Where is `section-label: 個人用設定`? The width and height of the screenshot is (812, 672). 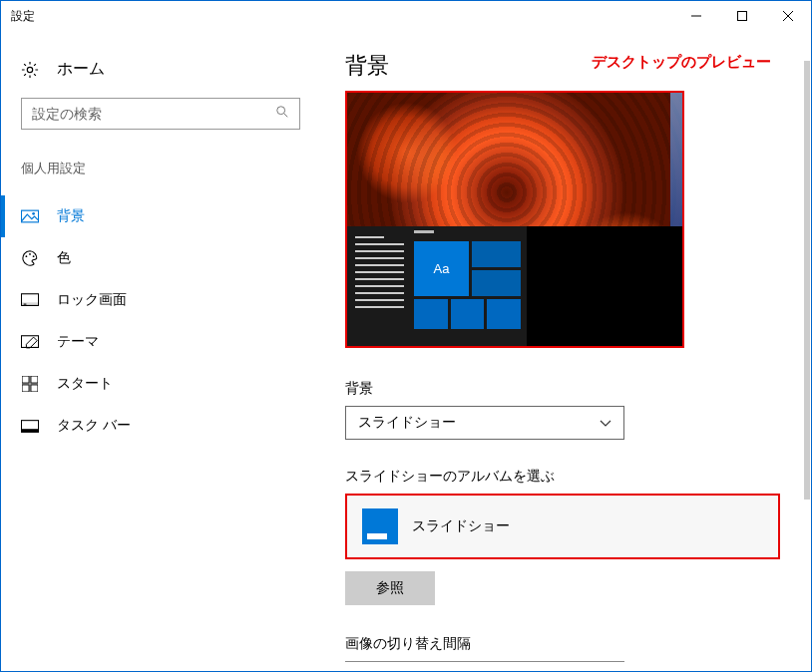
section-label: 個人用設定 is located at coordinates (166, 168).